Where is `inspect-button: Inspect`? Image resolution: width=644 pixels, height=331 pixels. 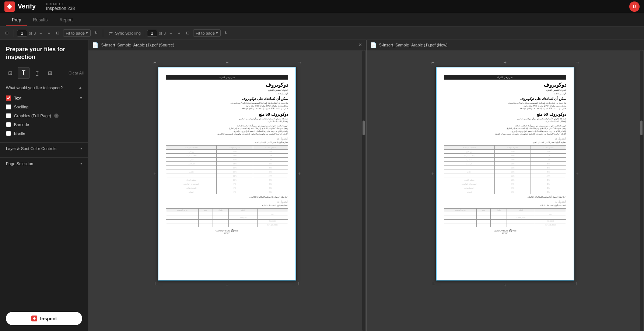
inspect-button: Inspect is located at coordinates (44, 318).